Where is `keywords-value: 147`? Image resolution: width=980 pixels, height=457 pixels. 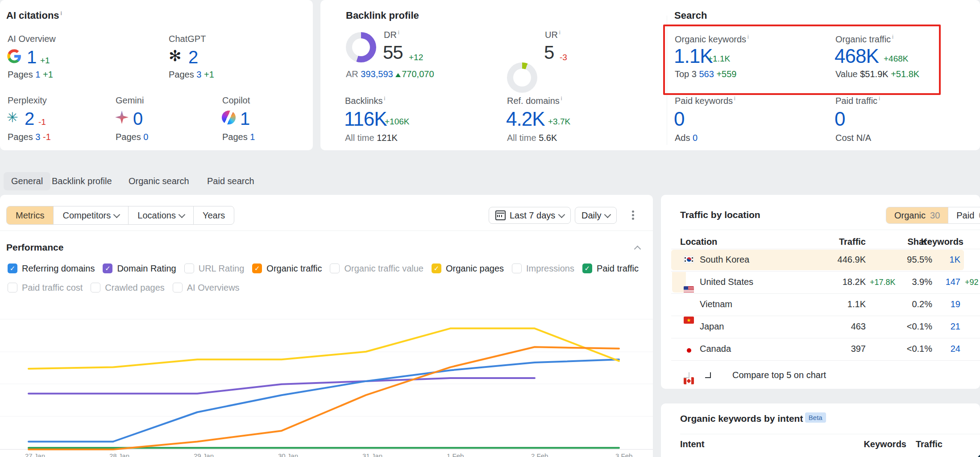 keywords-value: 147 is located at coordinates (950, 282).